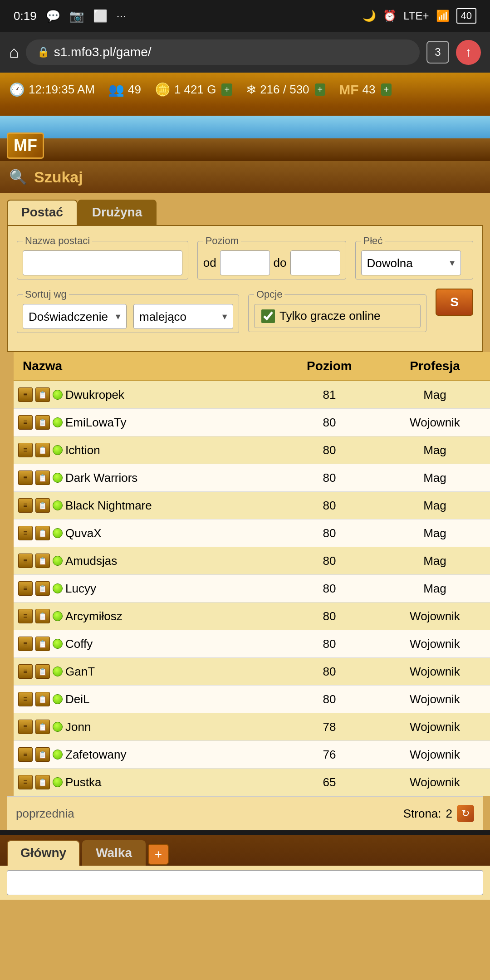 Image resolution: width=490 pixels, height=980 pixels. What do you see at coordinates (83, 782) in the screenshot?
I see `player-name: Pustka` at bounding box center [83, 782].